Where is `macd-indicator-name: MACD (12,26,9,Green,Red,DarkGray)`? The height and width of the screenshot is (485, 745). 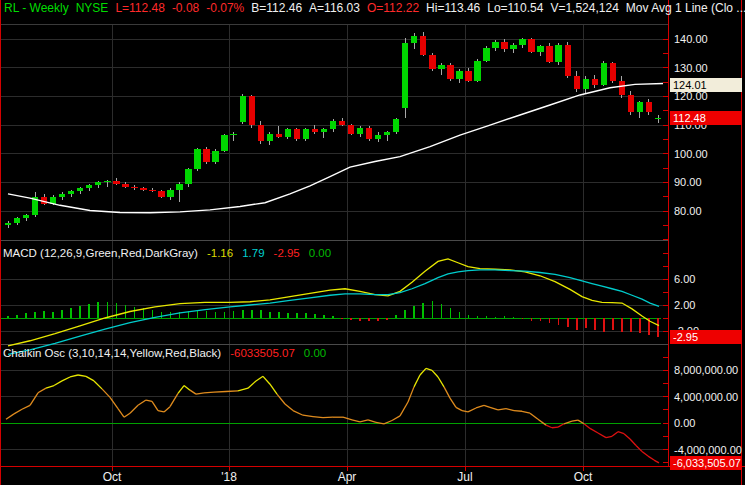
macd-indicator-name: MACD (12,26,9,Green,Red,DarkGray) is located at coordinates (100, 253).